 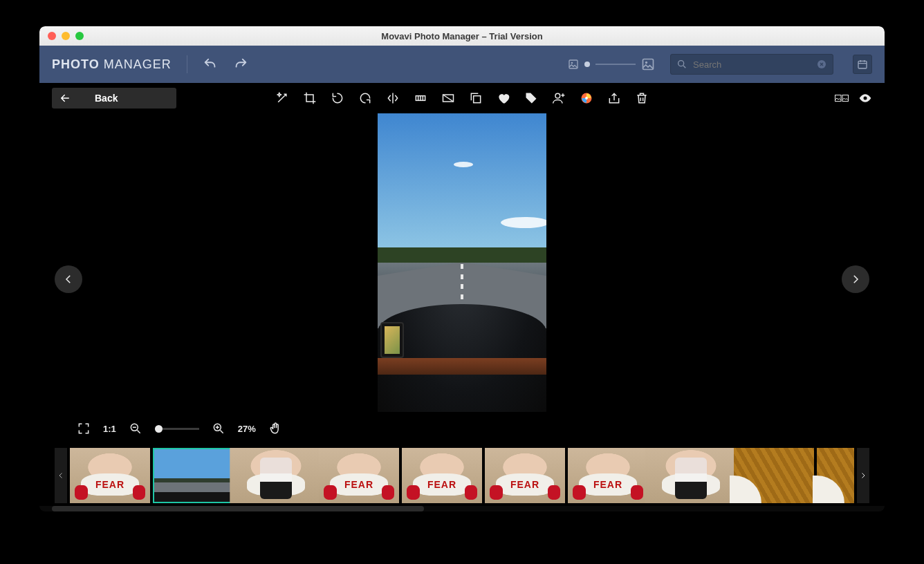 What do you see at coordinates (107, 98) in the screenshot?
I see `back-label: Back` at bounding box center [107, 98].